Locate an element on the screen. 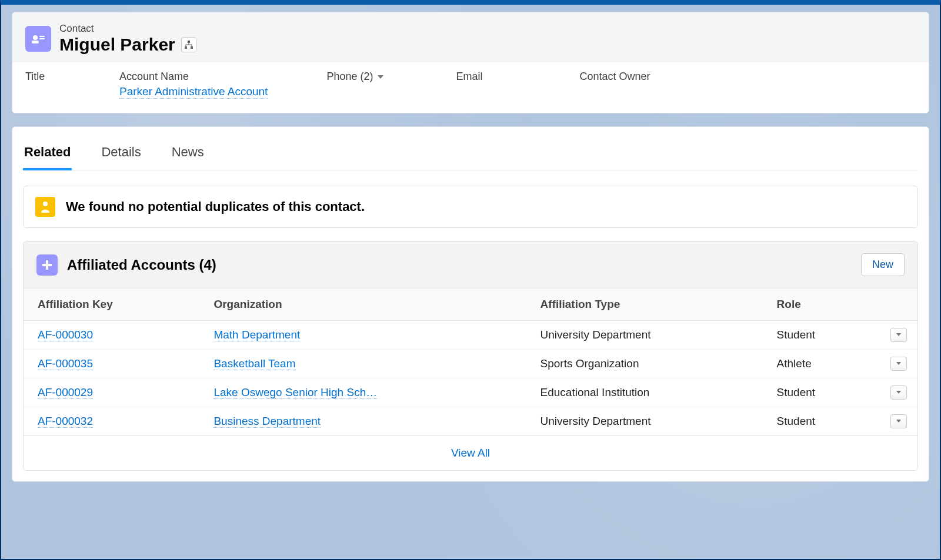 This screenshot has height=560, width=941. affiliation-type-cell: Sports Organization is located at coordinates (645, 364).